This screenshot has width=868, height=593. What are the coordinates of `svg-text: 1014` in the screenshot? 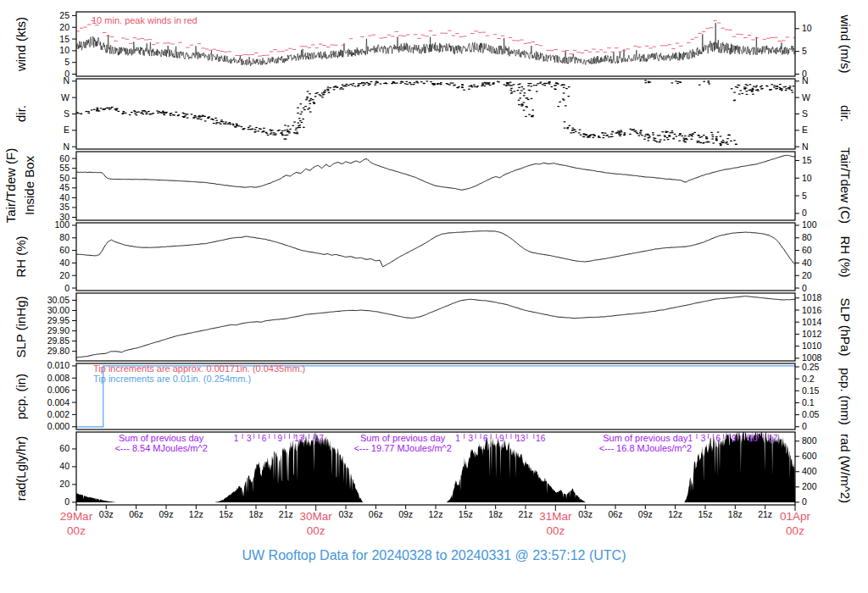 It's located at (812, 322).